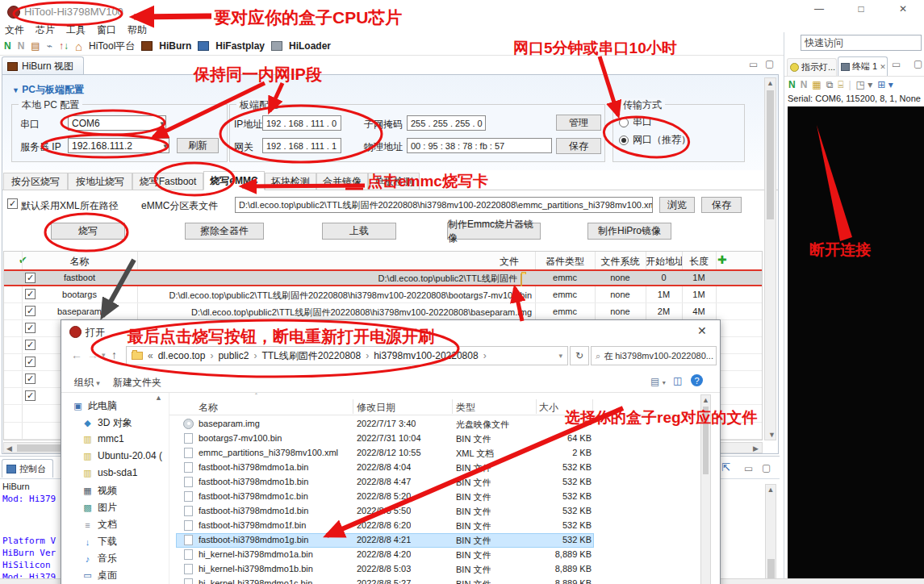 The width and height of the screenshot is (924, 584). Describe the element at coordinates (749, 469) in the screenshot. I see `console-minimize-icon: ▭` at that location.